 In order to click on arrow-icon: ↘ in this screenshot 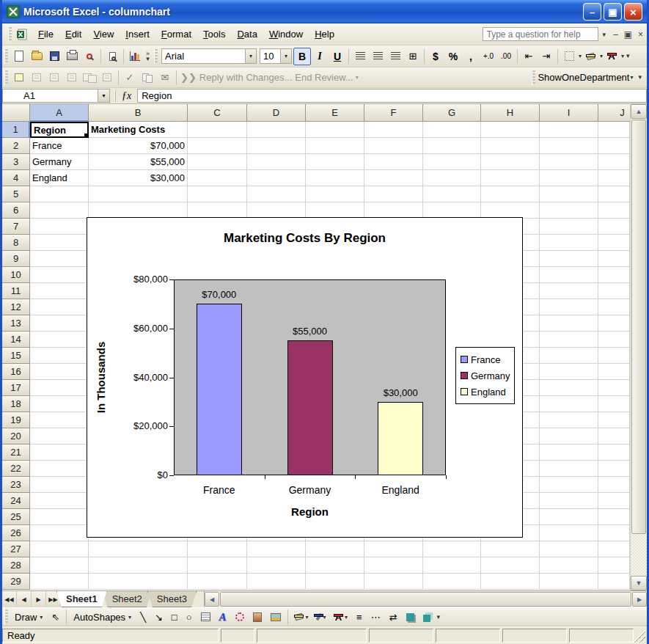, I will do `click(158, 618)`.